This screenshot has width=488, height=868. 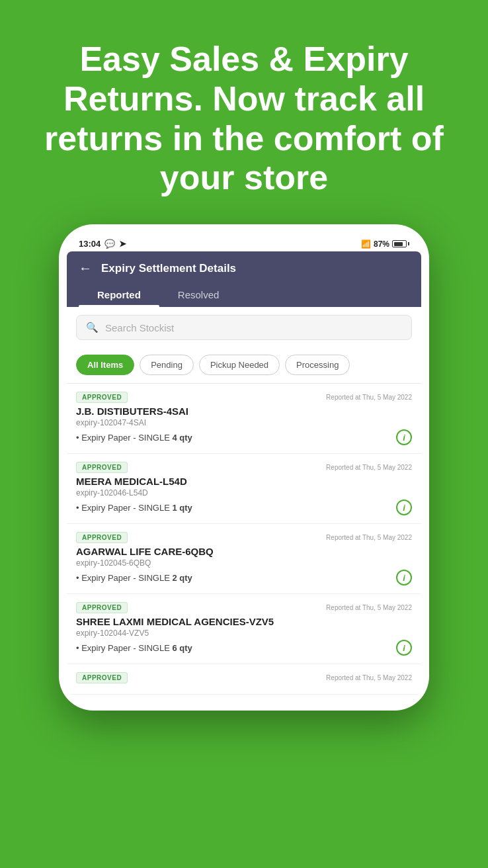 What do you see at coordinates (134, 648) in the screenshot?
I see `item-detail-text: • Expiry Paper - SINGLE 6 qty` at bounding box center [134, 648].